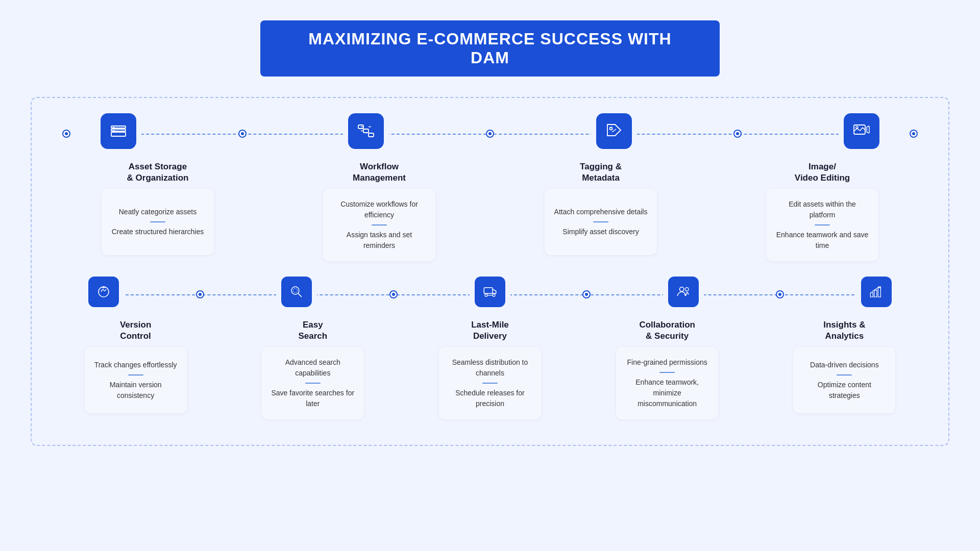  I want to click on version-control-label: VersionControl, so click(136, 331).